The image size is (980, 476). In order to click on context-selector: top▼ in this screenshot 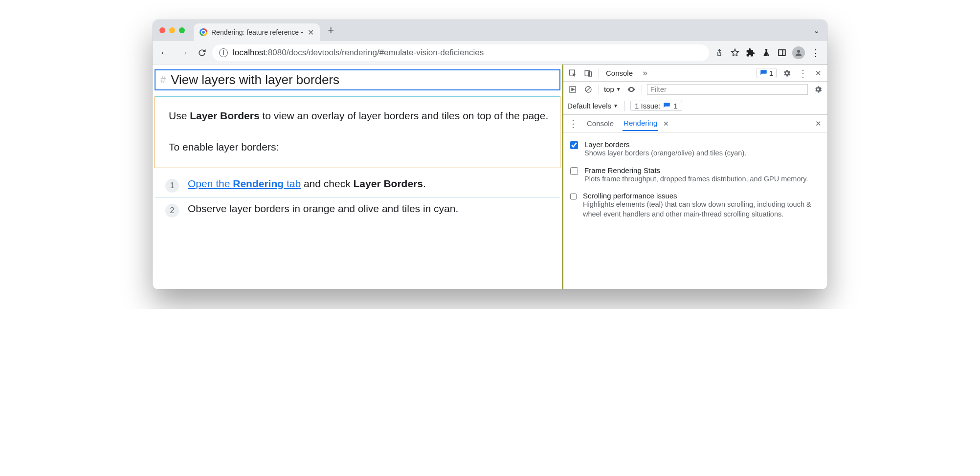, I will do `click(612, 89)`.